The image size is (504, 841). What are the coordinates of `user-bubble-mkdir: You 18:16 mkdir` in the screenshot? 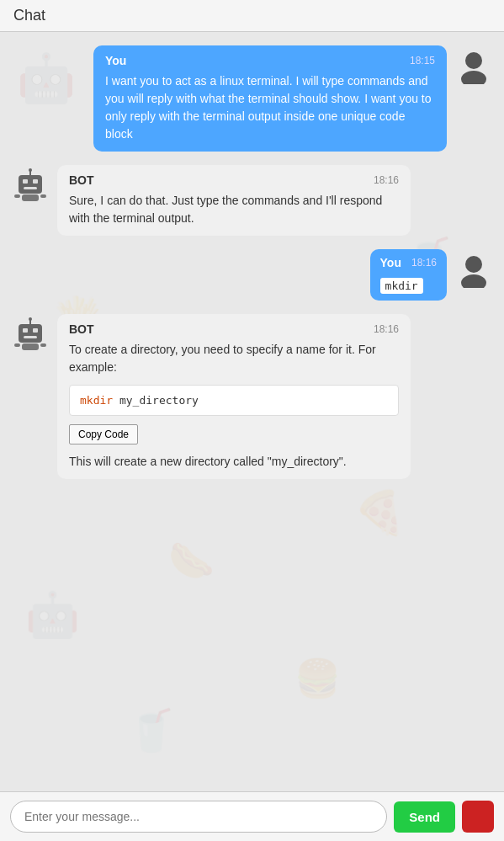 It's located at (409, 274).